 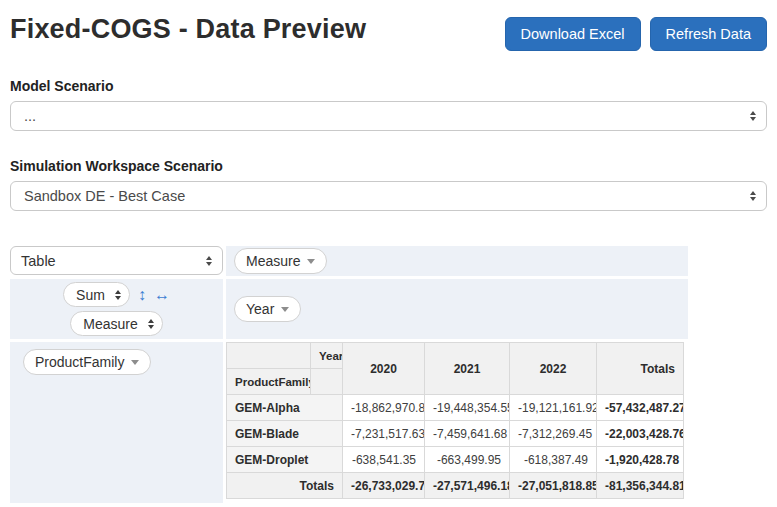 What do you see at coordinates (554, 460) in the screenshot?
I see `cell-value: -618,387.49` at bounding box center [554, 460].